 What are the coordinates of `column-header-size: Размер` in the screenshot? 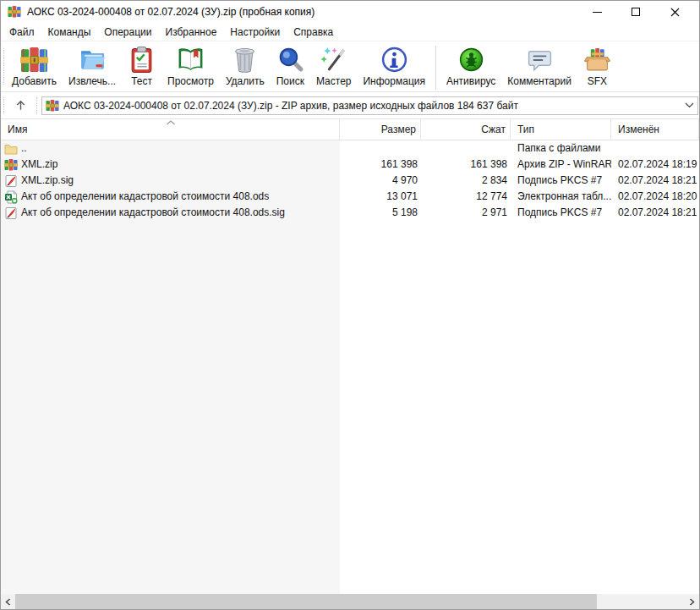 It's located at (380, 129).